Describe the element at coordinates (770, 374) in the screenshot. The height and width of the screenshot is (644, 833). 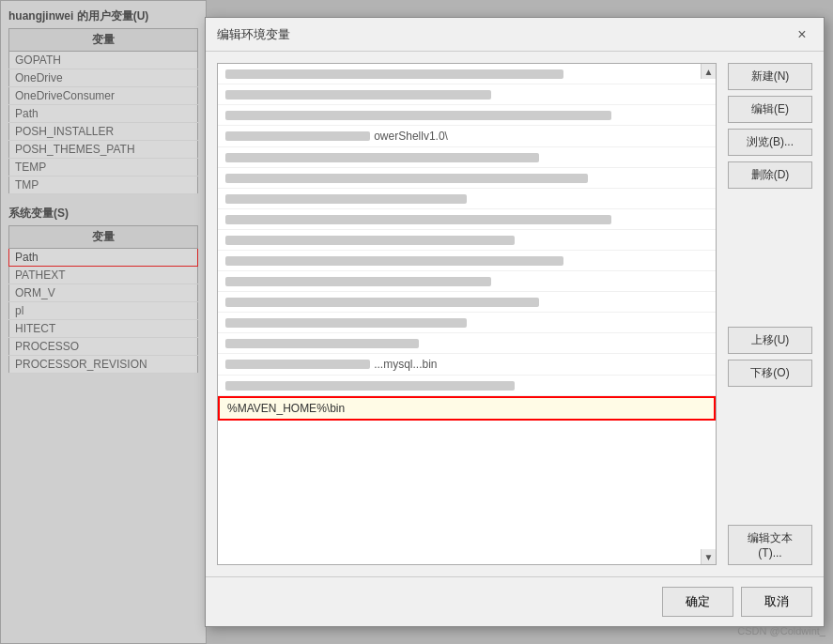
I see `move-down-button: 下移(O)` at that location.